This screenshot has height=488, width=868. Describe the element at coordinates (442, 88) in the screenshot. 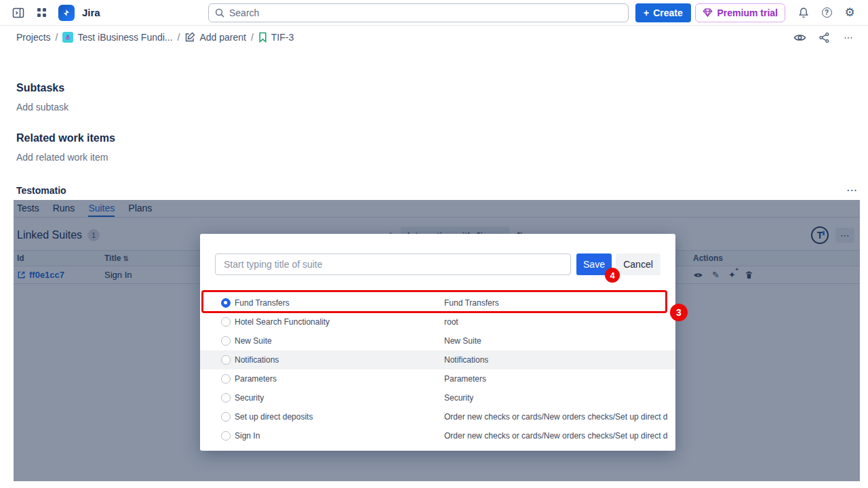

I see `subtasks-heading: Subtasks` at that location.